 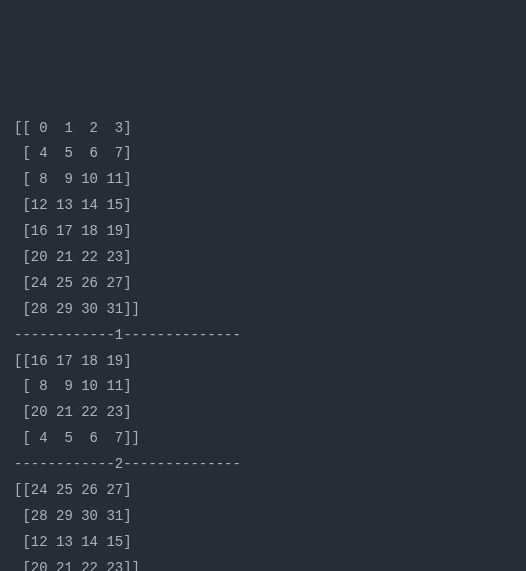 I want to click on output-line: [28 29 30 31]], so click(x=263, y=310).